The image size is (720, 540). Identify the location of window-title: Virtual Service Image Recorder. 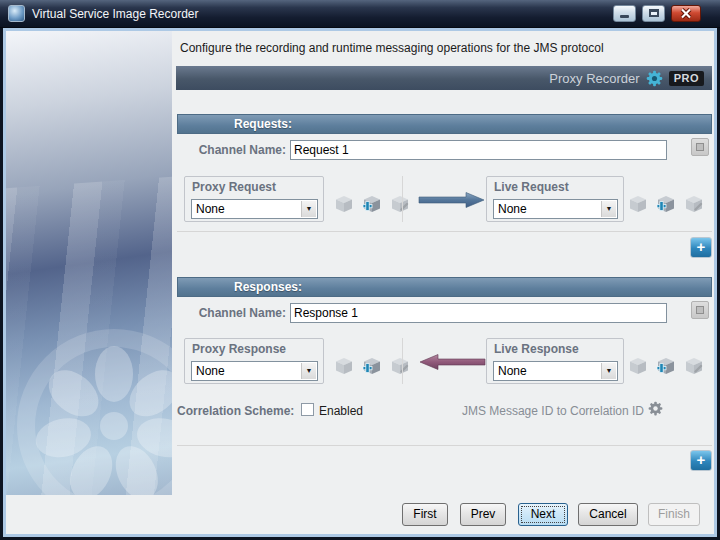
(116, 14).